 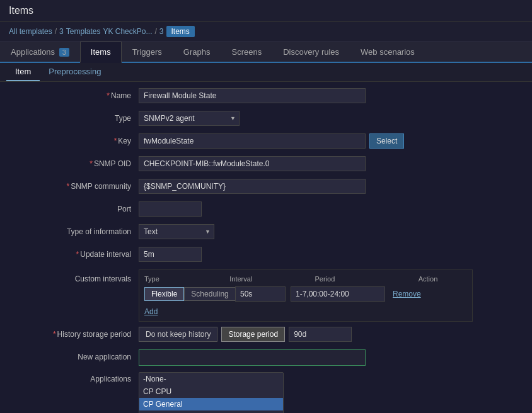 What do you see at coordinates (176, 232) in the screenshot?
I see `type-of-info-select: Text` at bounding box center [176, 232].